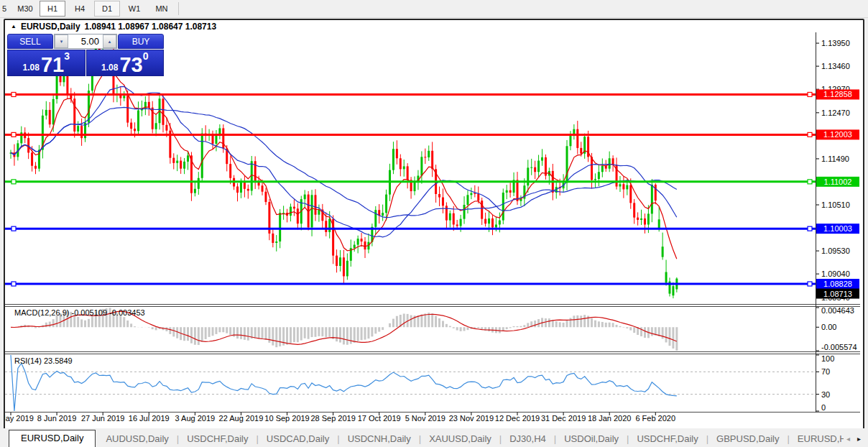  What do you see at coordinates (19, 418) in the screenshot?
I see `date-axis-label: 21 May 2019` at bounding box center [19, 418].